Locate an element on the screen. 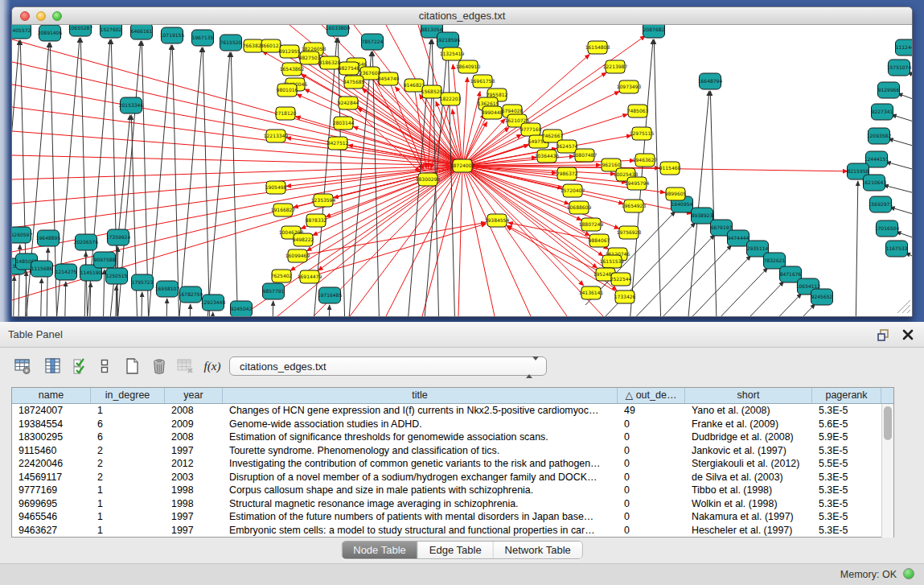 The image size is (924, 585). column-header-in_degree: in_degree is located at coordinates (128, 396).